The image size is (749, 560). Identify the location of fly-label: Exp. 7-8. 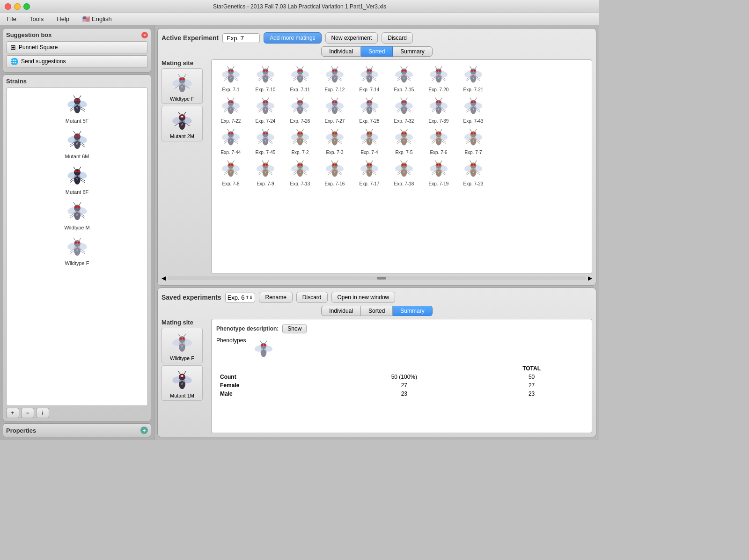
(230, 184).